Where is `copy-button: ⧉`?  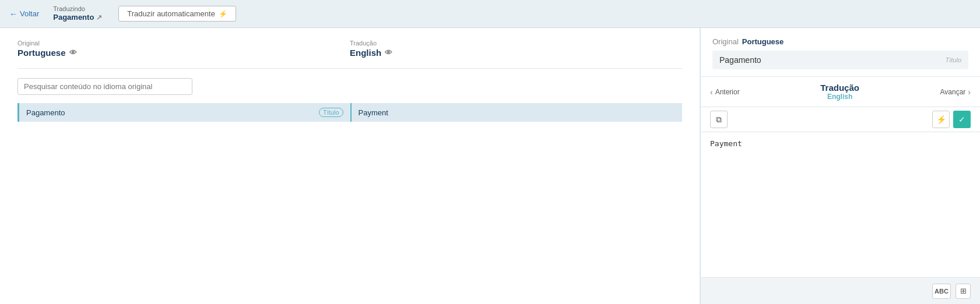 copy-button: ⧉ is located at coordinates (719, 119).